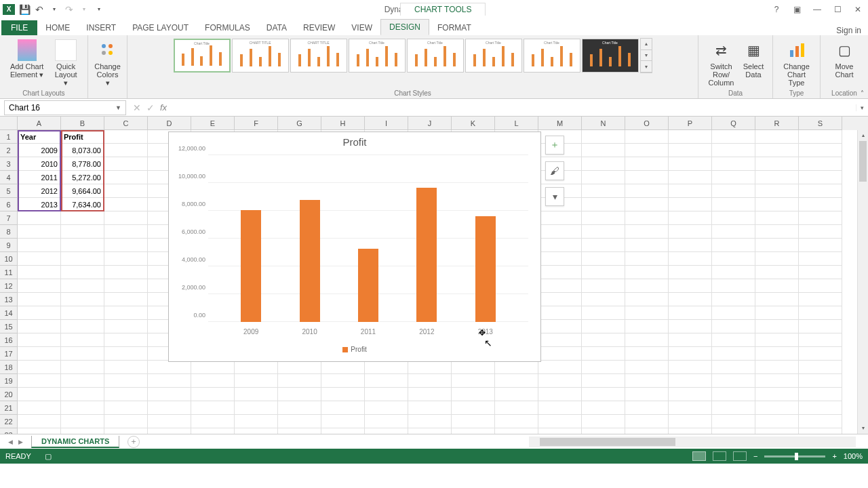 The height and width of the screenshot is (488, 868). What do you see at coordinates (604, 123) in the screenshot?
I see `column-header: N` at bounding box center [604, 123].